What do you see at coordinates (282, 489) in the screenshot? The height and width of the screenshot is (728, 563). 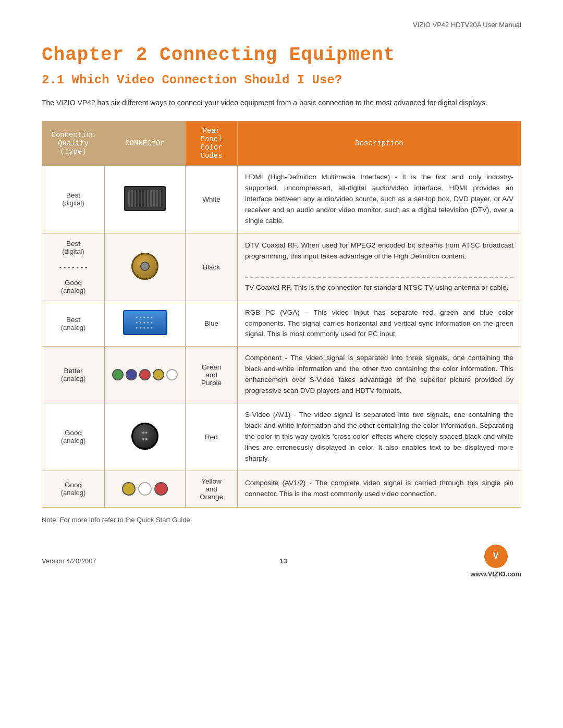 I see `table-row: Good(analog) YellowandOrange Composite (…` at bounding box center [282, 489].